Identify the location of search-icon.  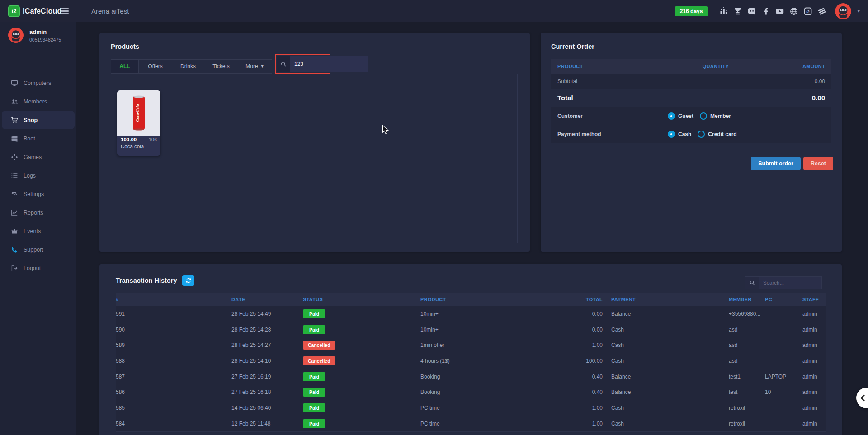
(283, 64).